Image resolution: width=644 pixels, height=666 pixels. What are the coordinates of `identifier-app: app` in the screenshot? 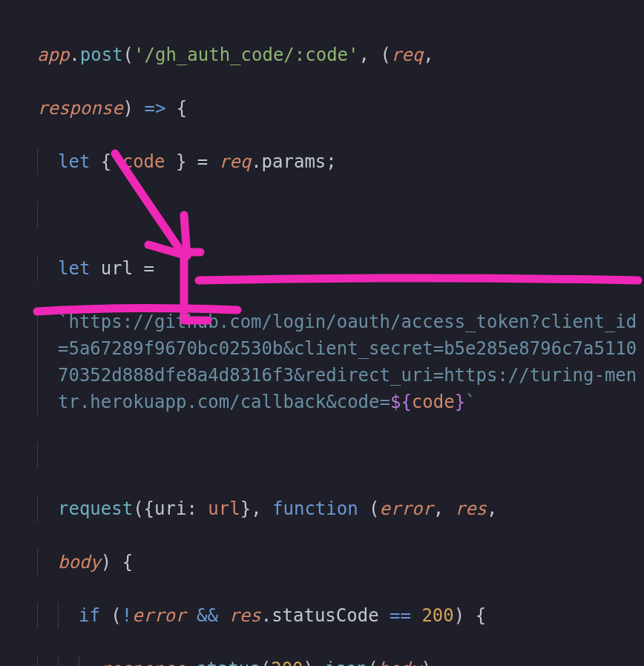 It's located at (53, 55).